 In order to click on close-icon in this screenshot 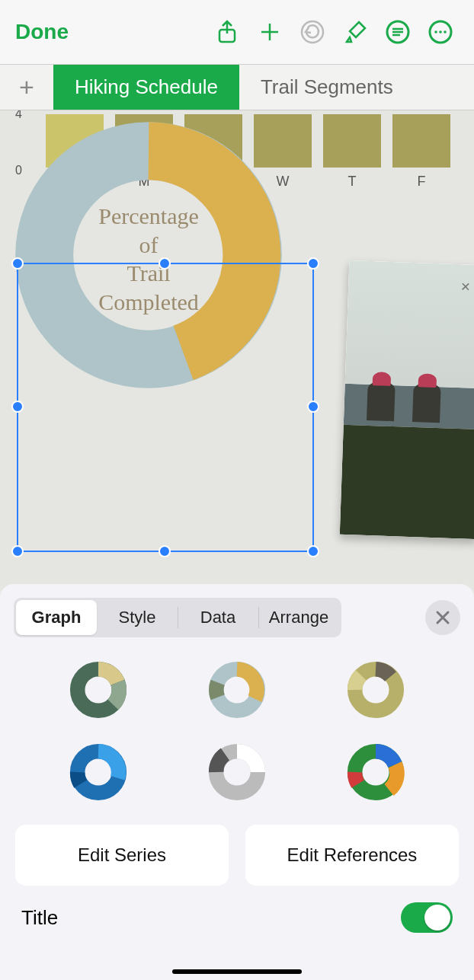, I will do `click(443, 618)`.